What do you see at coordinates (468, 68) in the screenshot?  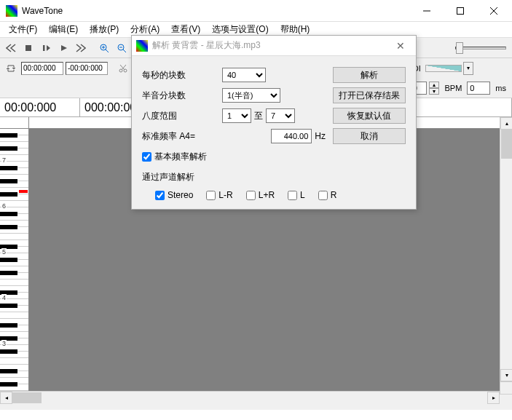 I see `midi-down: ▾` at bounding box center [468, 68].